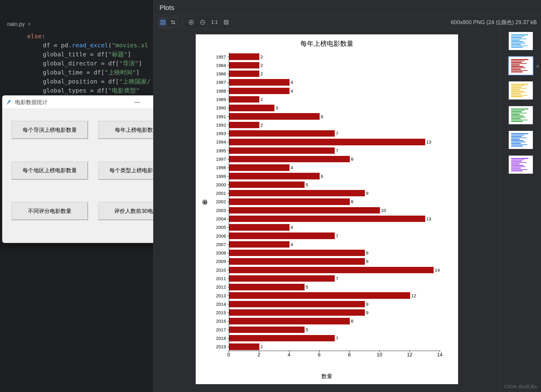  What do you see at coordinates (335, 261) in the screenshot?
I see `bar-row: 20099` at bounding box center [335, 261].